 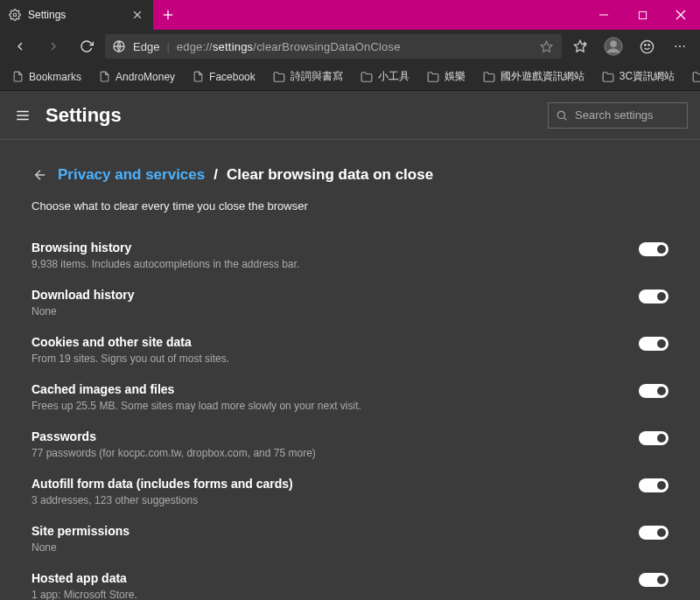 What do you see at coordinates (335, 539) in the screenshot?
I see `option-text: Site permissionsNone` at bounding box center [335, 539].